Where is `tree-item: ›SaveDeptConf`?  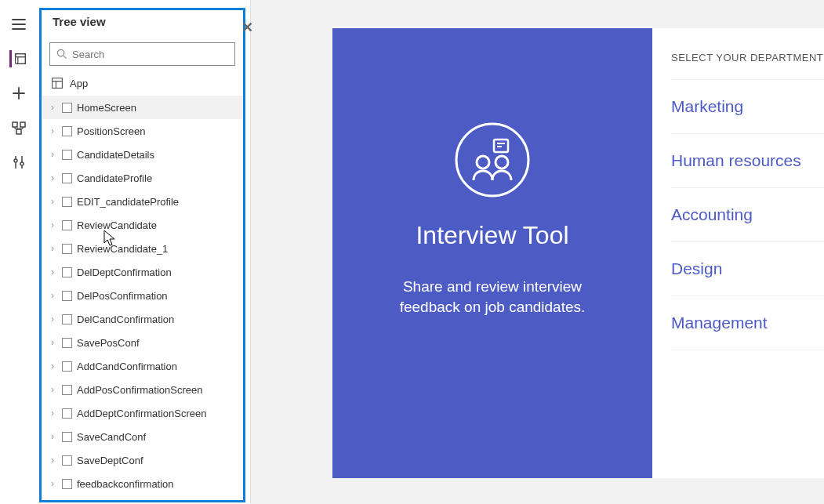 tree-item: ›SaveDeptConf is located at coordinates (143, 460).